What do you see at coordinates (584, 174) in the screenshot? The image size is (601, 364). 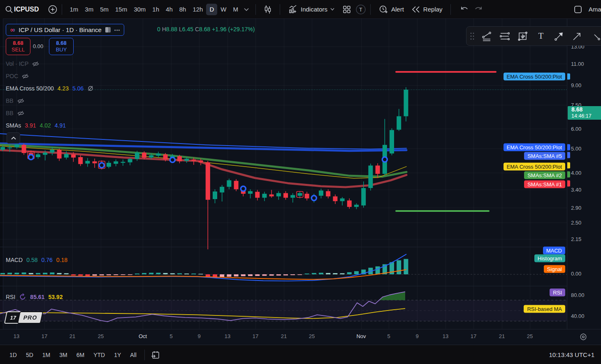 I see `price-axis: 8.68 14:46:17 13.0011.009.007.506.005.00…` at bounding box center [584, 174].